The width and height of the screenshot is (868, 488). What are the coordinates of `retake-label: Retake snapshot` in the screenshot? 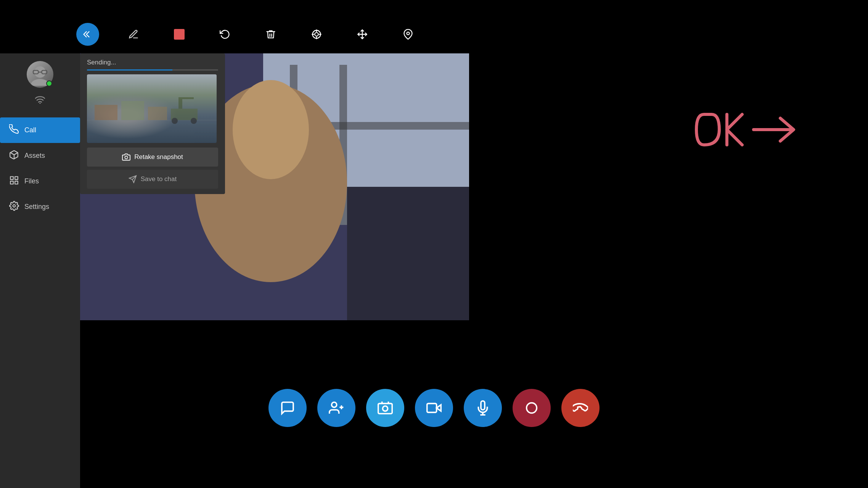 It's located at (159, 157).